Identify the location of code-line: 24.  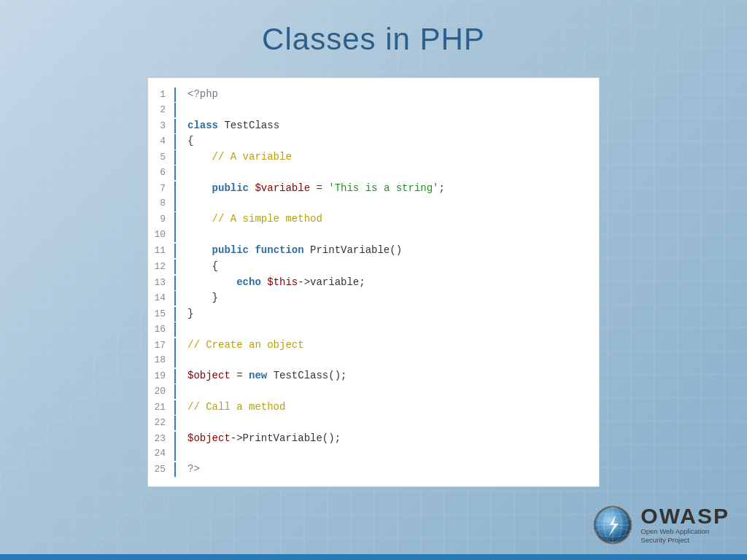
(374, 454).